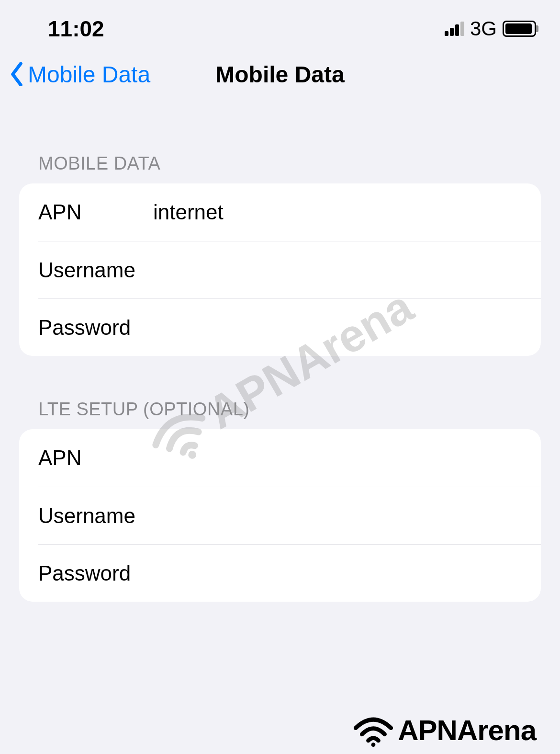 Image resolution: width=560 pixels, height=754 pixels. Describe the element at coordinates (290, 573) in the screenshot. I see `row-lte-password: Password` at that location.